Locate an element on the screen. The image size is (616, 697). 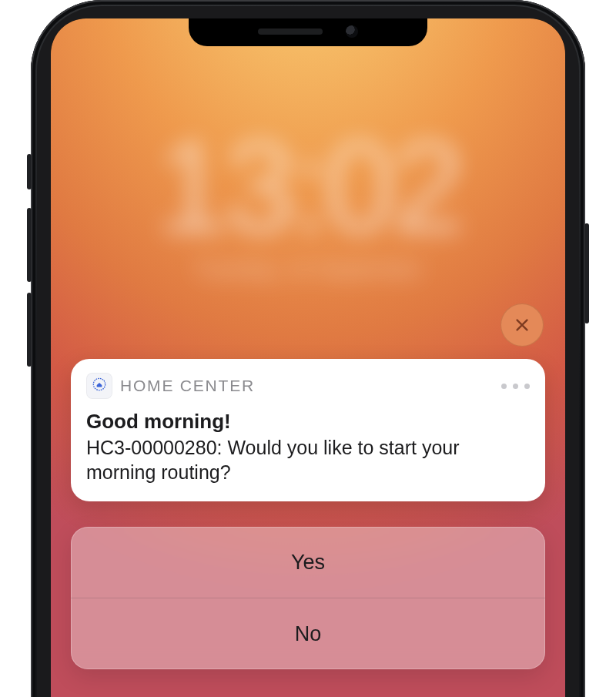
notification-app-name: HOME CENTER is located at coordinates (188, 386).